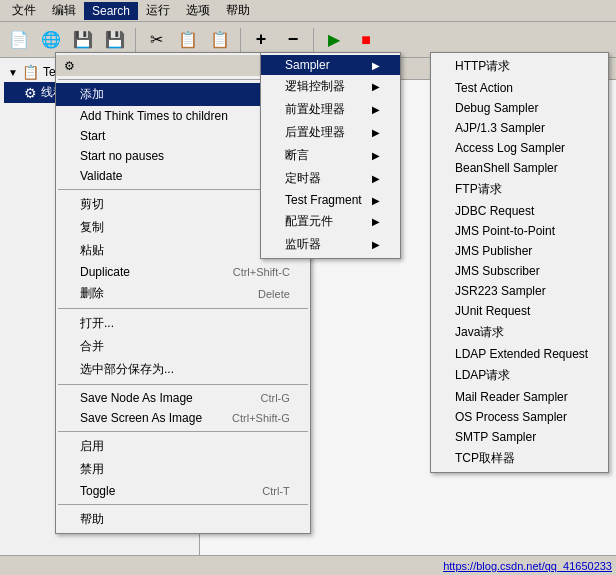 The width and height of the screenshot is (616, 575). Describe the element at coordinates (494, 211) in the screenshot. I see `jdbc-label: JDBC Request` at that location.